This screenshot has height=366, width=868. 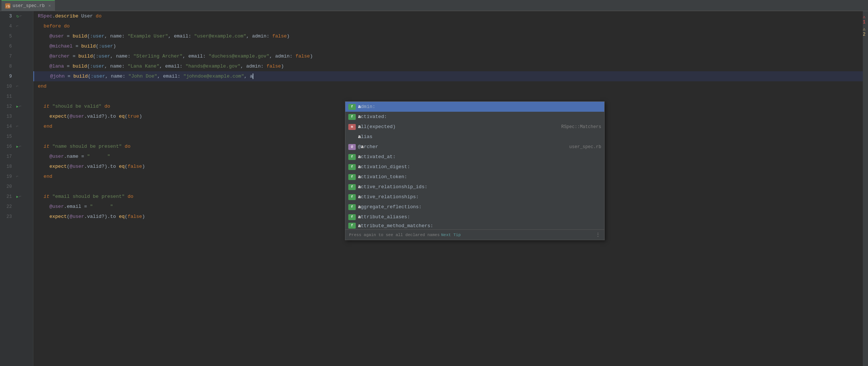 I want to click on method-icon: m, so click(x=352, y=127).